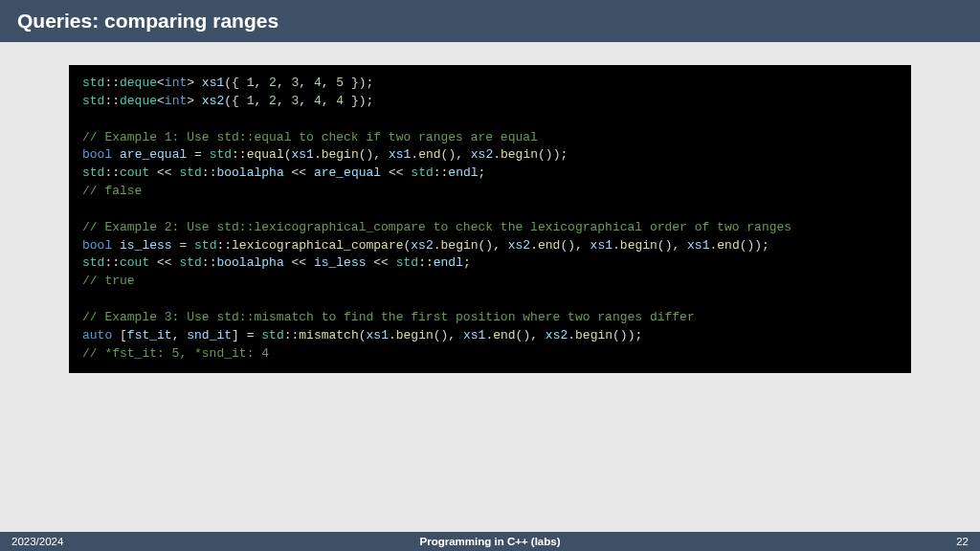  I want to click on slide-title: Queries: comparing ranges, so click(147, 21).